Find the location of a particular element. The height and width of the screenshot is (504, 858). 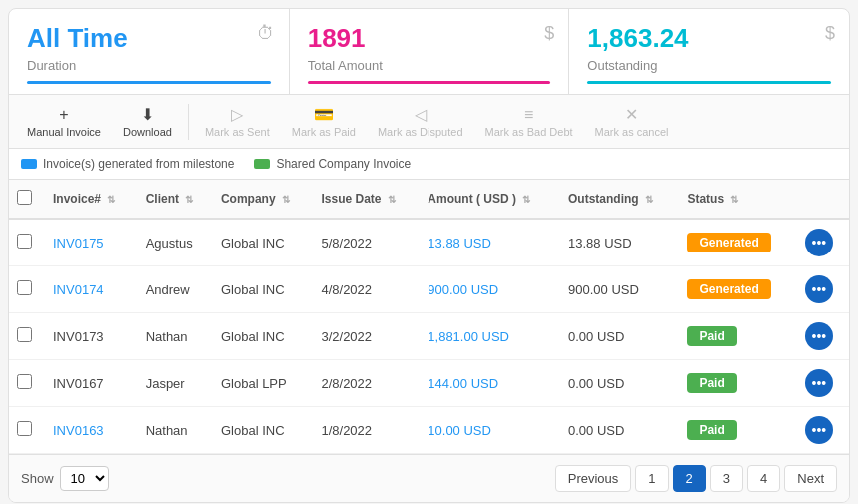

page-button-2: 2 is located at coordinates (689, 479).